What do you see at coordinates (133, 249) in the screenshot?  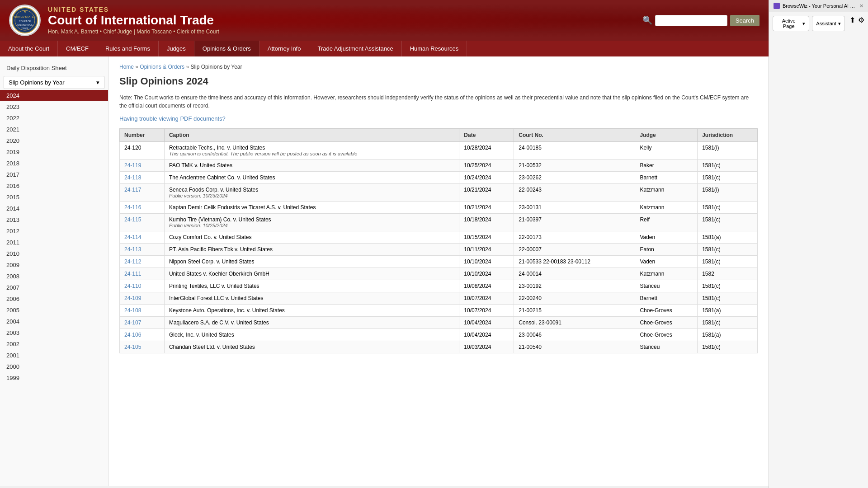 I see `opinion-number-link: 24-113` at bounding box center [133, 249].